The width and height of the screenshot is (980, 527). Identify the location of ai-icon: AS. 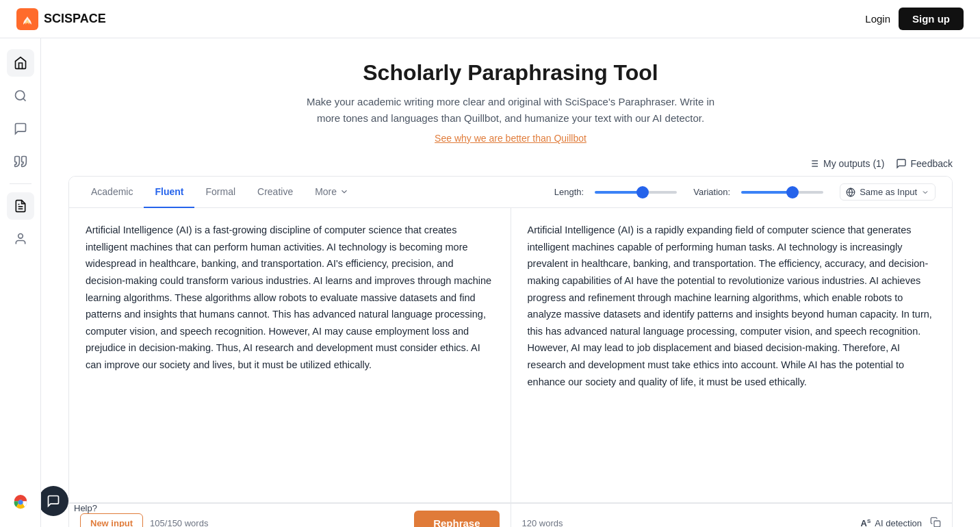
(866, 523).